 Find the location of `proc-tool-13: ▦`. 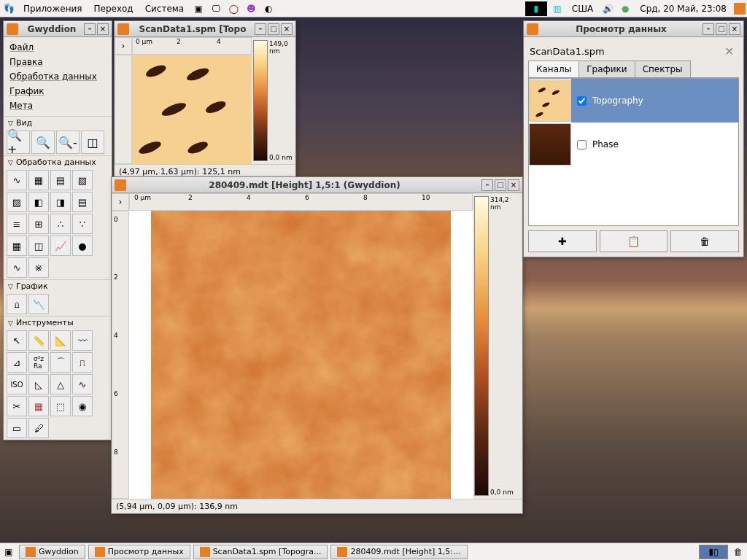

proc-tool-13: ▦ is located at coordinates (17, 246).